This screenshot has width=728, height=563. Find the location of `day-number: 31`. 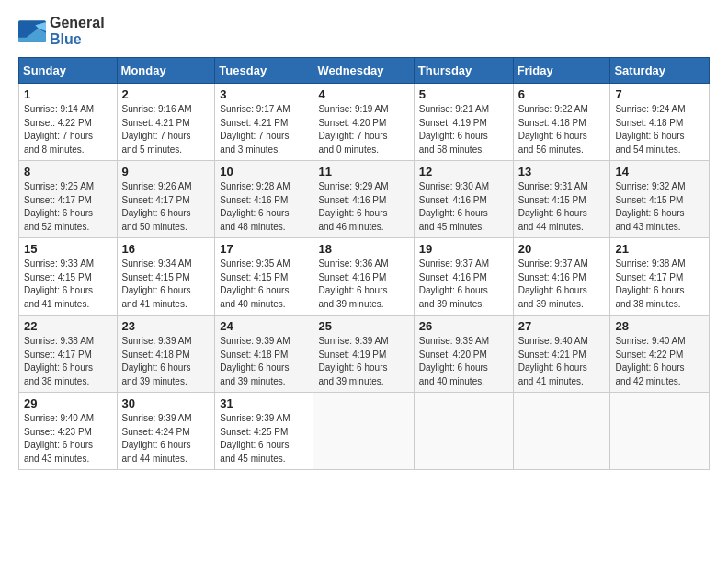

day-number: 31 is located at coordinates (265, 403).